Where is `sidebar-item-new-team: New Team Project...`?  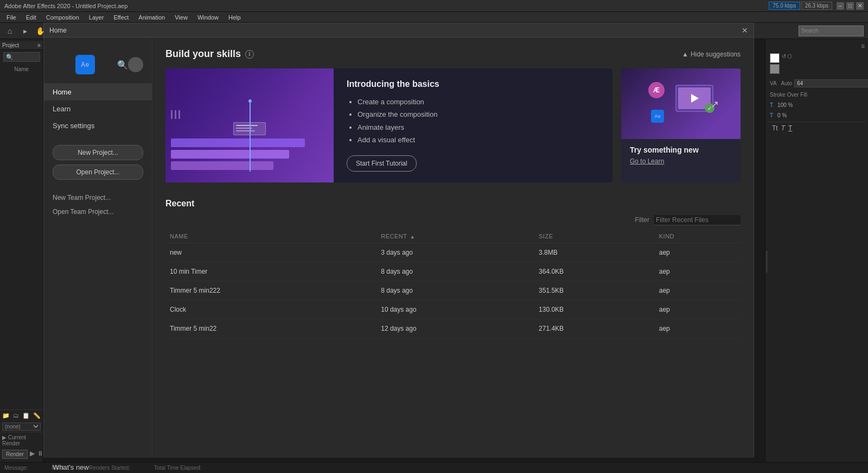
sidebar-item-new-team: New Team Project... is located at coordinates (98, 198).